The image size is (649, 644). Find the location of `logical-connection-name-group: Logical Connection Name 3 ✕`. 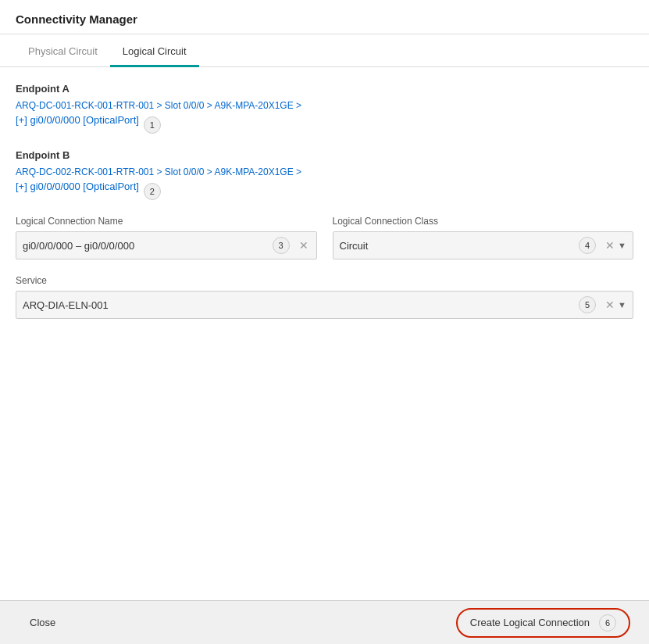

logical-connection-name-group: Logical Connection Name 3 ✕ is located at coordinates (166, 238).